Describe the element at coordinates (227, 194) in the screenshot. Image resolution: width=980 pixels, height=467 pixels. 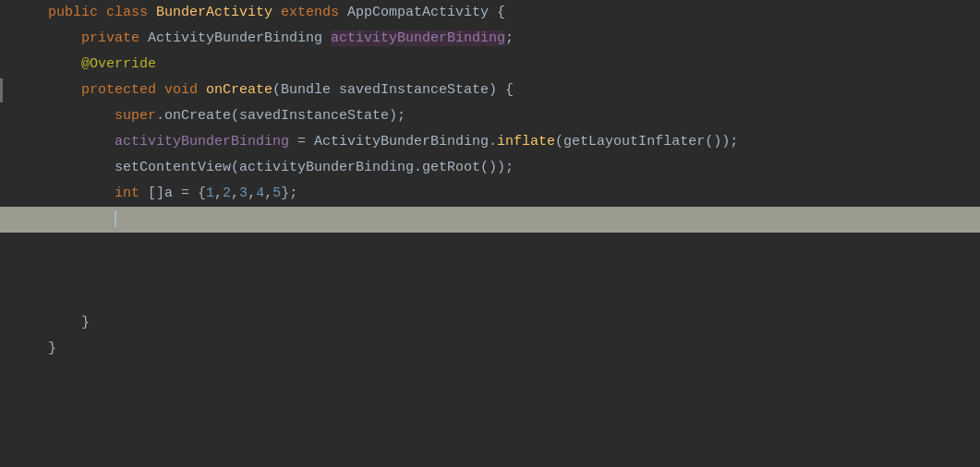
I see `token: 2` at that location.